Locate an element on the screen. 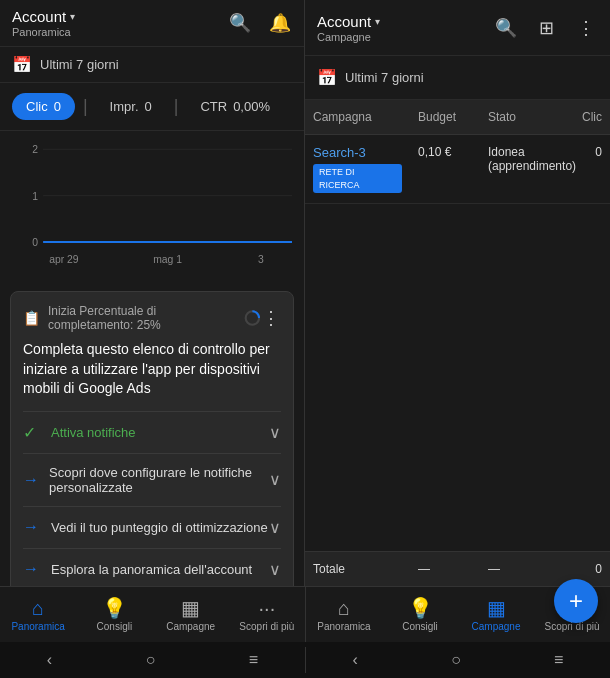 Image resolution: width=610 pixels, height=678 pixels. checklist-item-label: Vedi il tuo punteggio di ottimizzazione is located at coordinates (160, 528).